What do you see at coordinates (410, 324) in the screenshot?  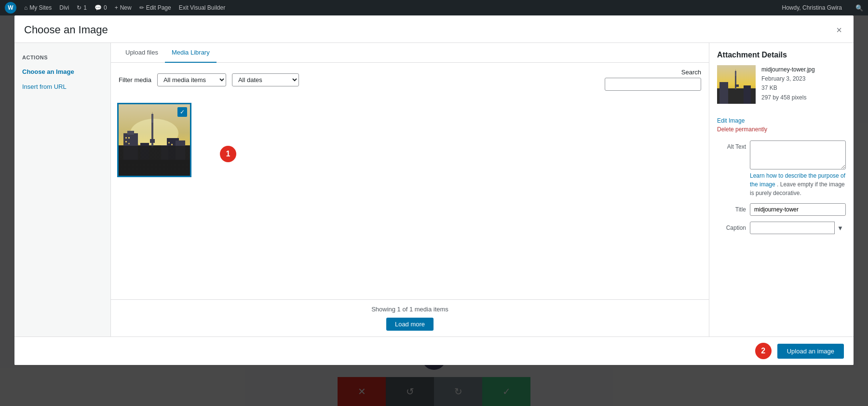 I see `load-more-button: Load more` at bounding box center [410, 324].